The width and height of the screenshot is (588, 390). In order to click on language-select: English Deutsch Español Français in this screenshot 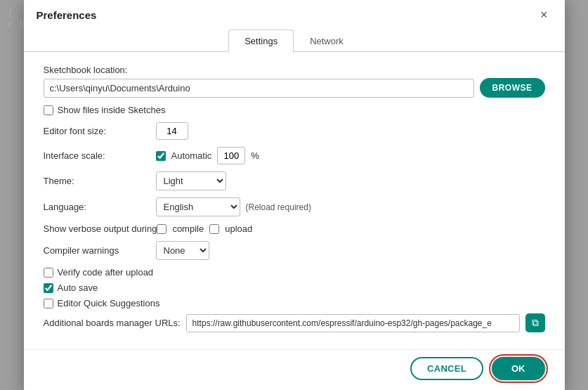, I will do `click(198, 207)`.